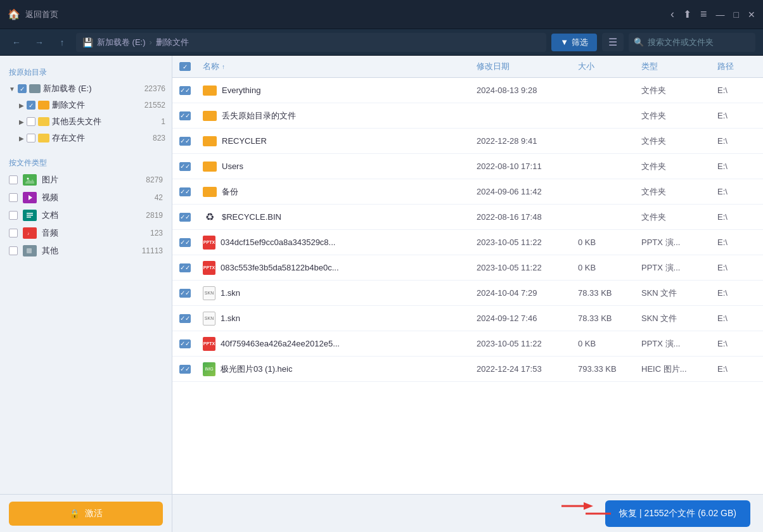 The width and height of the screenshot is (763, 532). What do you see at coordinates (42, 15) in the screenshot?
I see `home-label: 返回首页` at bounding box center [42, 15].